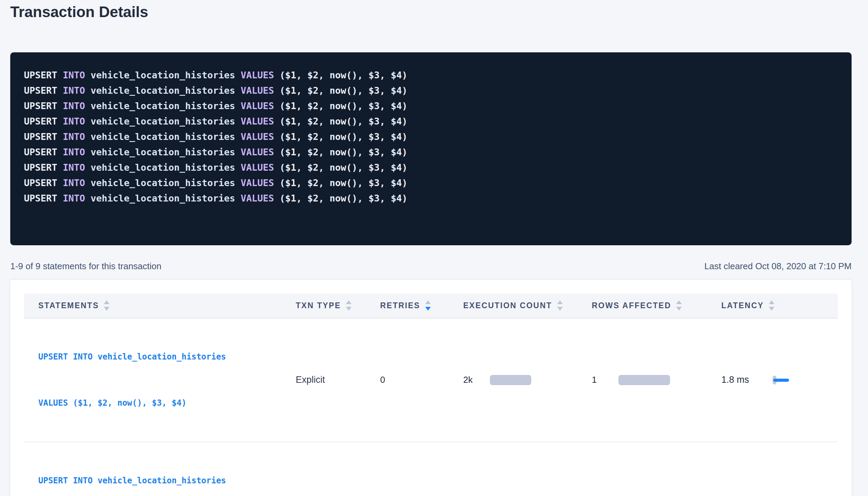  Describe the element at coordinates (86, 266) in the screenshot. I see `statements-count-text: 1-9 of 9 statements for this transaction` at that location.